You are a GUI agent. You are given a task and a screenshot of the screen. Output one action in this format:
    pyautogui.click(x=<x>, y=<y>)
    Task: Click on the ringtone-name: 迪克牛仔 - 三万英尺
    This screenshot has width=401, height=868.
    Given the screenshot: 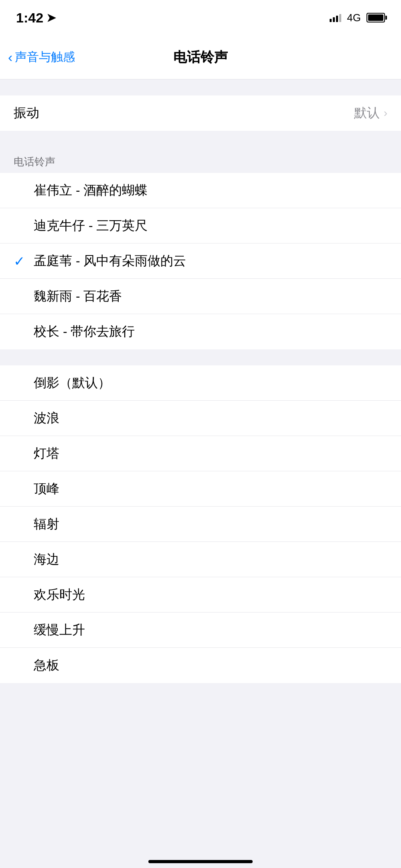 What is the action you would take?
    pyautogui.click(x=91, y=226)
    